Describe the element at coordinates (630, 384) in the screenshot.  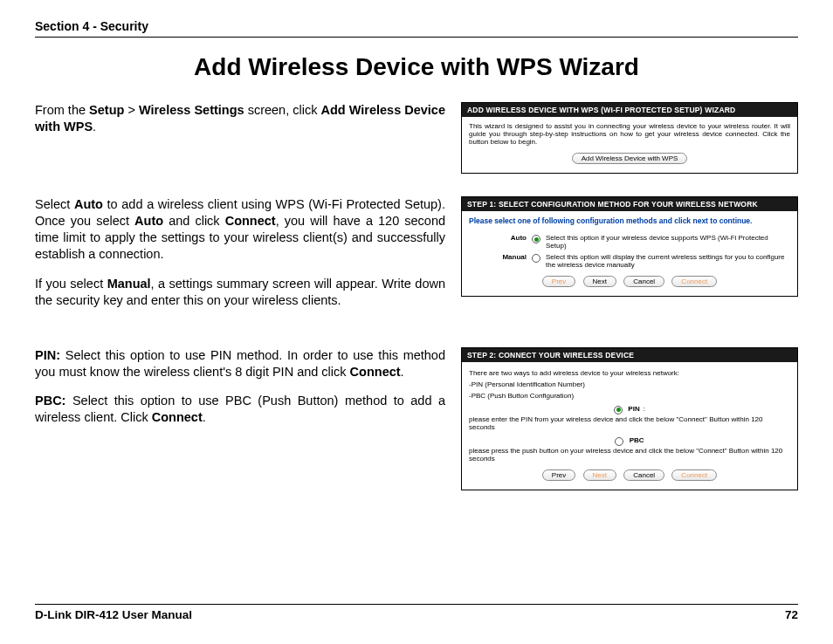
I see `t: -PIN (Personal Identification Number)` at that location.